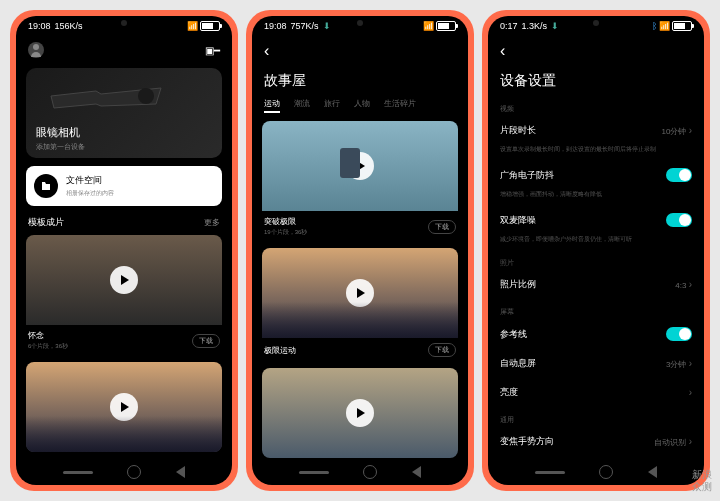 The width and height of the screenshot is (720, 501). Describe the element at coordinates (596, 284) in the screenshot. I see `setting-ratio: 照片比例4:3 ›` at that location.